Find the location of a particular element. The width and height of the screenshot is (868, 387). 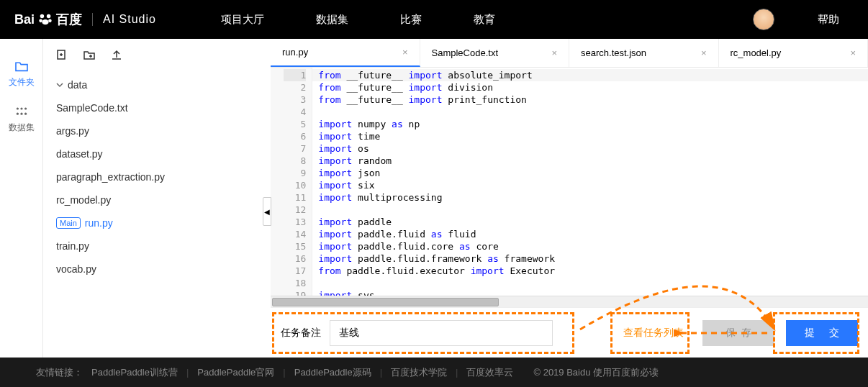

top-header: Bai 百度 AI Studio 项目大厅 数据集 比赛 教育 帮助 is located at coordinates (434, 19).